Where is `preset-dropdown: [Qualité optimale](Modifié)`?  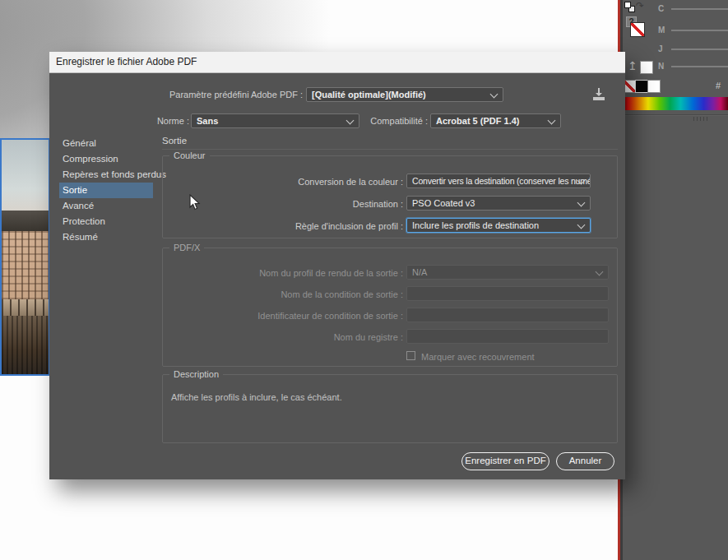 preset-dropdown: [Qualité optimale](Modifié) is located at coordinates (405, 95).